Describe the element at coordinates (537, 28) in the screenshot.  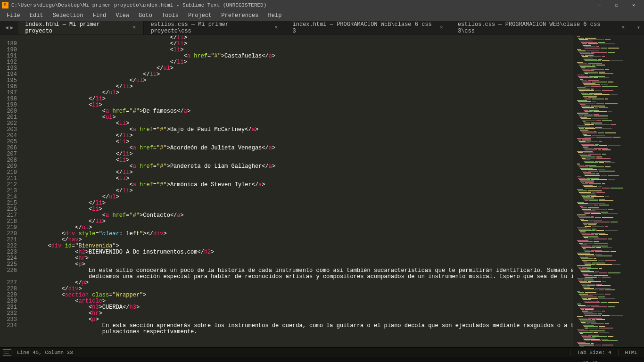
I see `tab-label: estilos.css — PROGRAMACION WEB\clase 6 c…` at that location.